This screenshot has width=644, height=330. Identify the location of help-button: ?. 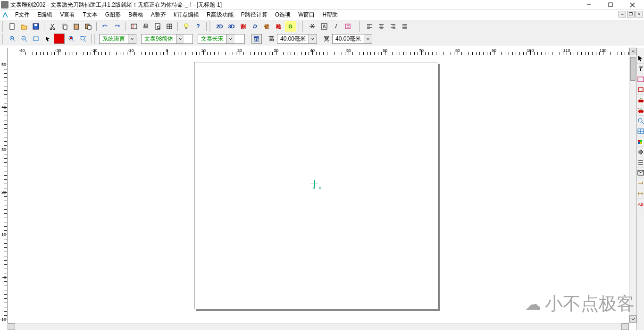
(198, 26).